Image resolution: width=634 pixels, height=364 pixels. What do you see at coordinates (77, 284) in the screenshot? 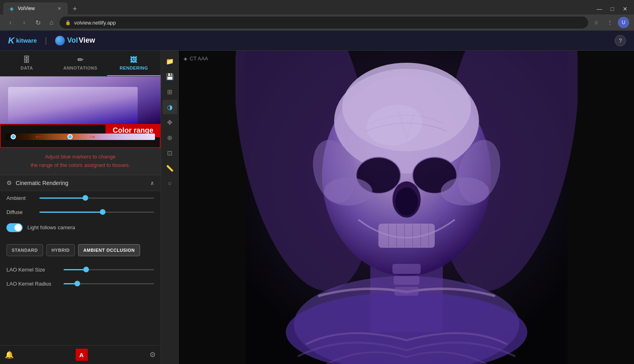
I see `lao-kernel-radius-thumb` at bounding box center [77, 284].